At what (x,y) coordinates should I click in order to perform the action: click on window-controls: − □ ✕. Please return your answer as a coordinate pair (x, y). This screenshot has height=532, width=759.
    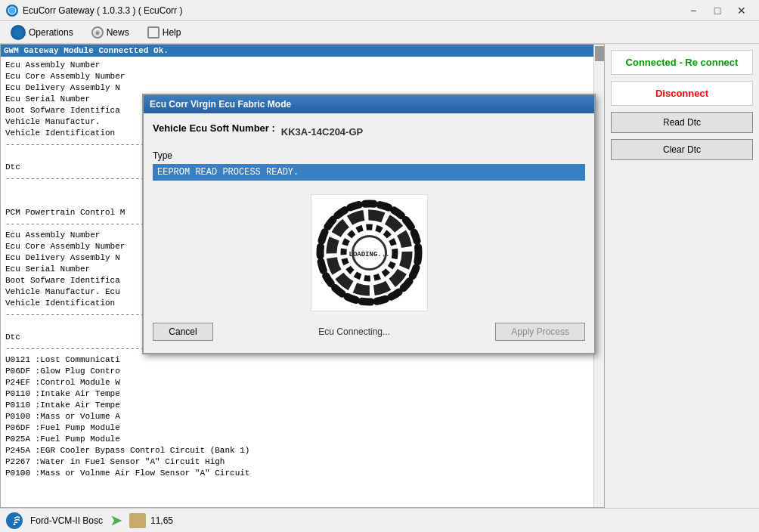
    Looking at the image, I should click on (717, 11).